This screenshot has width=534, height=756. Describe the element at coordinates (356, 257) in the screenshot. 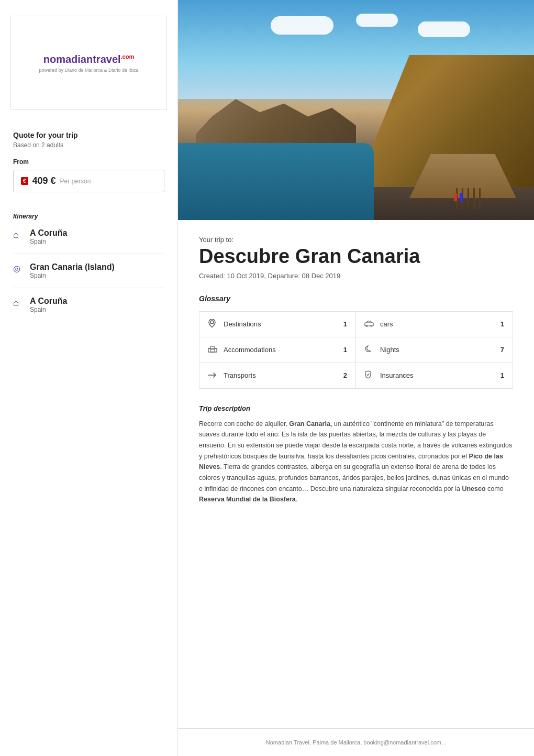

I see `trip-title: Descubre Gran Canaria` at that location.